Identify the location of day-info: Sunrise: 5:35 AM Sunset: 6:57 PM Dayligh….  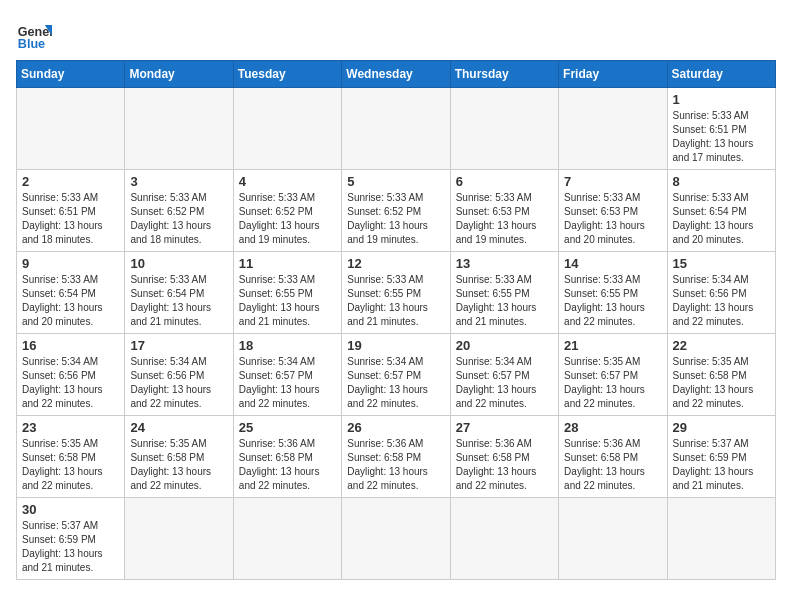
(612, 383).